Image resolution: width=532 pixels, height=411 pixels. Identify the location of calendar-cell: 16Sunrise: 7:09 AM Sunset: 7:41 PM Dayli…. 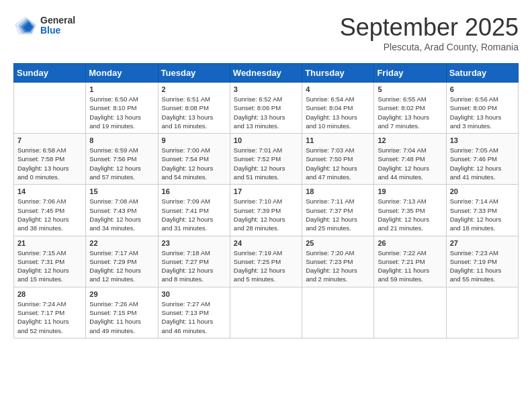
(193, 210).